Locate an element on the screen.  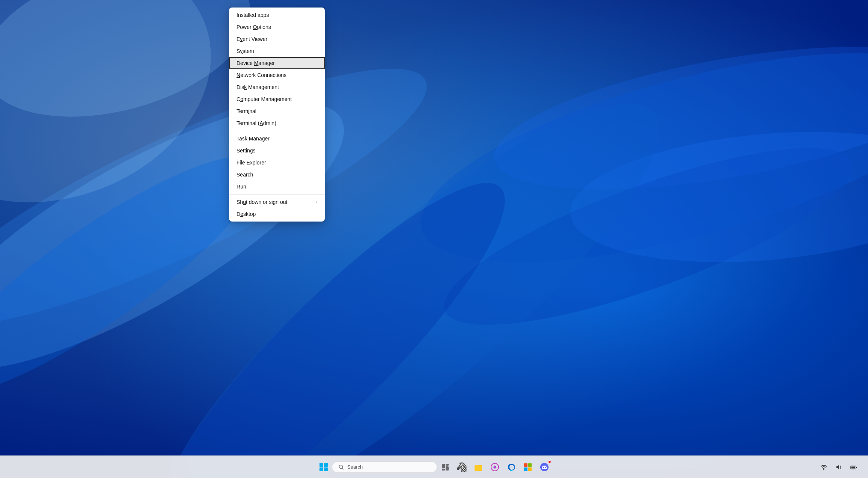
context-menu: Installed apps Power Options Event Viewe… is located at coordinates (277, 115).